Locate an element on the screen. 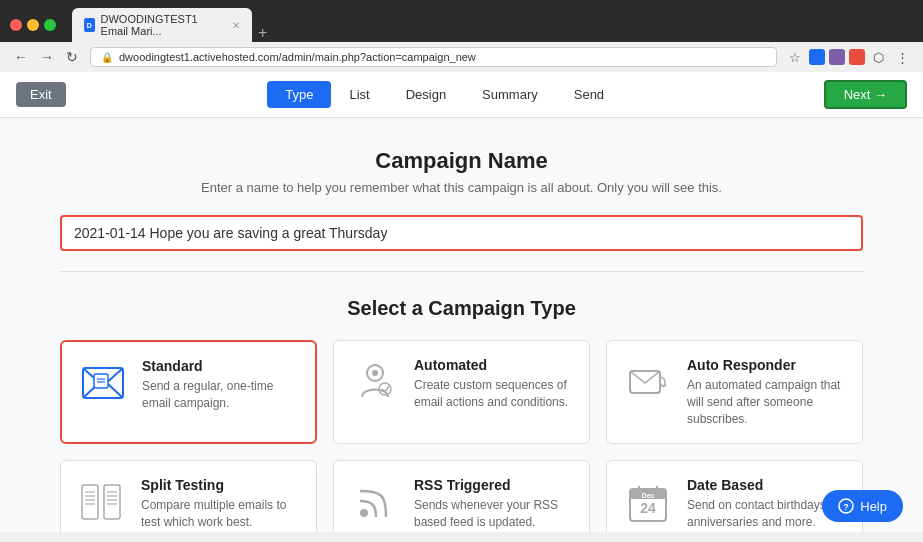 This screenshot has height=542, width=923. auto-responder-card-text: Auto Responder An automated campaign tha… is located at coordinates (766, 392).